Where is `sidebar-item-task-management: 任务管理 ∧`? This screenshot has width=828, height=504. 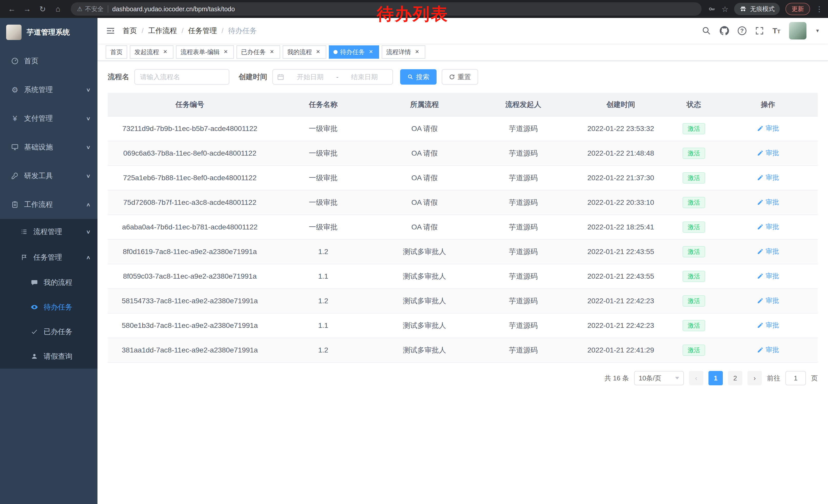 sidebar-item-task-management: 任务管理 ∧ is located at coordinates (49, 257).